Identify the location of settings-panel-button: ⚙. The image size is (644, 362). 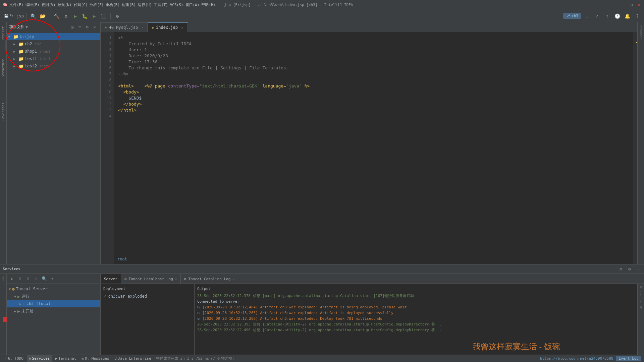
(87, 27).